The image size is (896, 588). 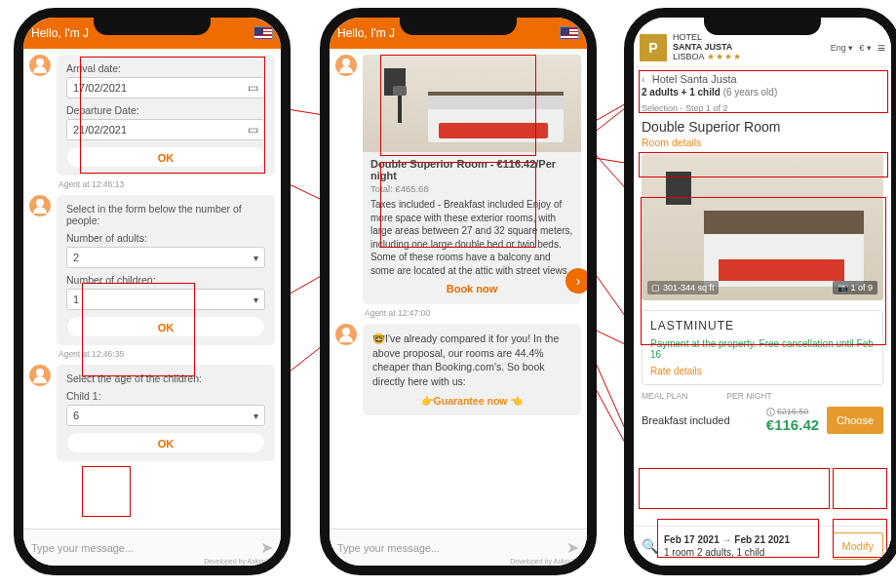 I want to click on column-headers: MEAL PLAN PER NIGHT, so click(x=762, y=394).